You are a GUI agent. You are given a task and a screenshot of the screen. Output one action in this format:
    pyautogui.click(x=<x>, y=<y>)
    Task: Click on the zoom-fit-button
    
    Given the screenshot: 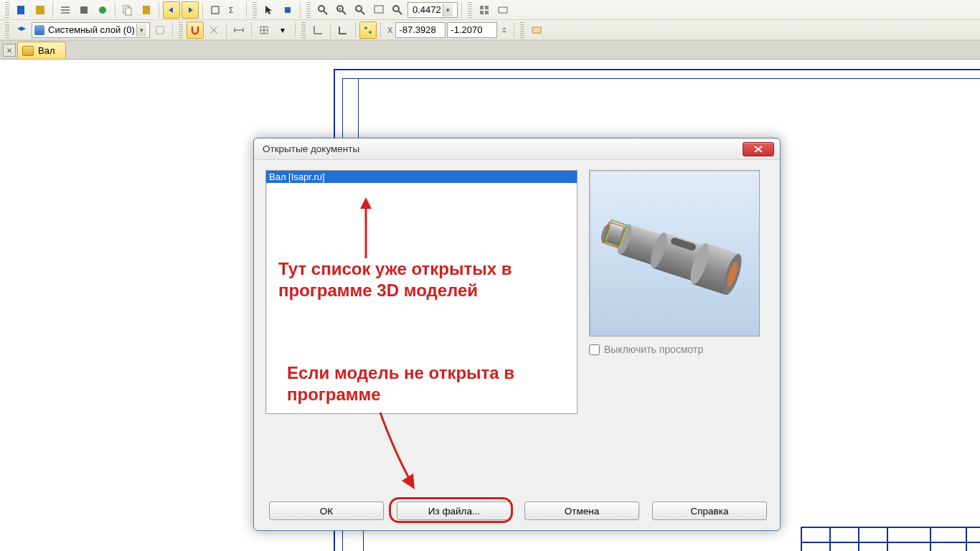 What is the action you would take?
    pyautogui.click(x=323, y=10)
    